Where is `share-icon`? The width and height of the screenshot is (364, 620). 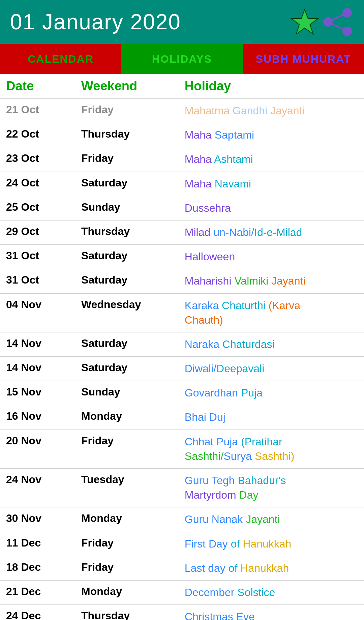
share-icon is located at coordinates (338, 22).